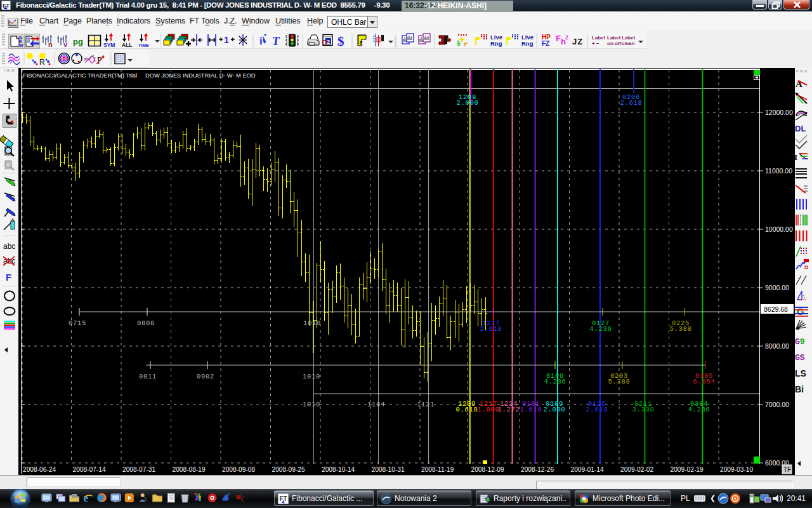 The width and height of the screenshot is (812, 508). What do you see at coordinates (277, 41) in the screenshot?
I see `svg-text: T` at bounding box center [277, 41].